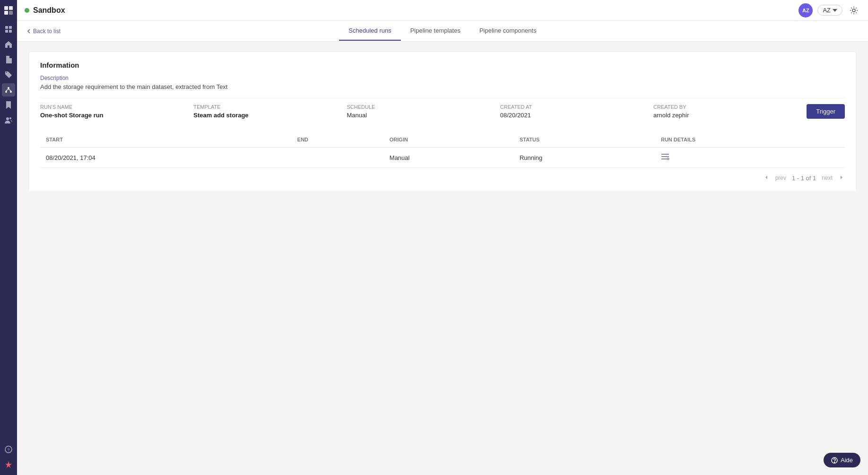 Image resolution: width=868 pixels, height=475 pixels. Describe the element at coordinates (781, 178) in the screenshot. I see `prev-label: prev` at that location.